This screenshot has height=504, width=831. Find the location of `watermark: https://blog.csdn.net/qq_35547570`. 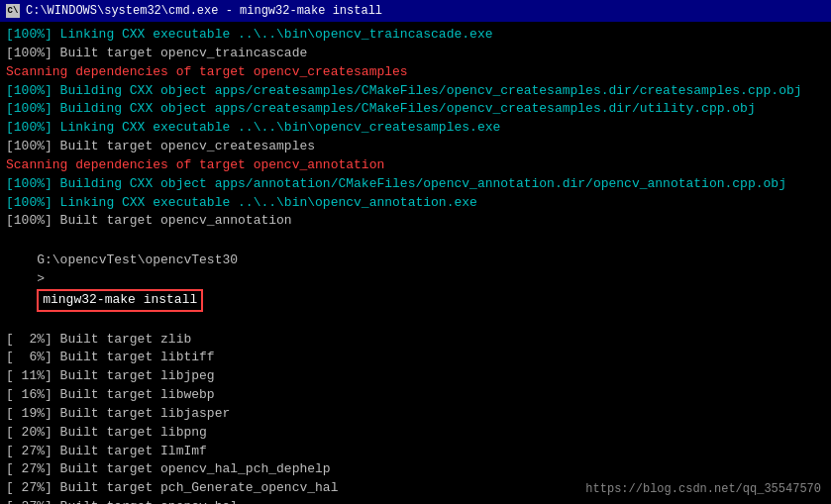

watermark: https://blog.csdn.net/qq_35547570 is located at coordinates (703, 489).